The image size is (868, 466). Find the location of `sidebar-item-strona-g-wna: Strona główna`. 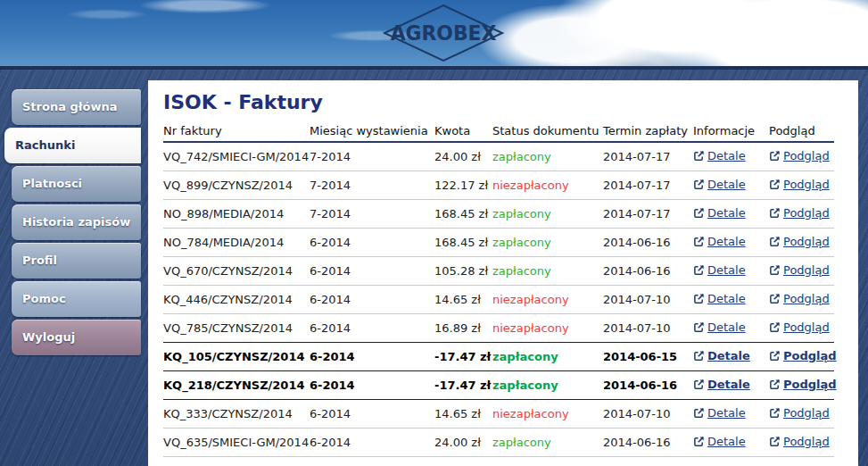

sidebar-item-strona-g-wna: Strona główna is located at coordinates (77, 107).